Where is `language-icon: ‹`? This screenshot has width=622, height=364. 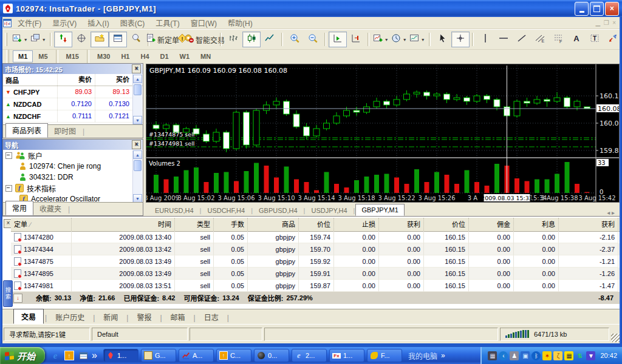 language-icon: ‹ is located at coordinates (503, 356).